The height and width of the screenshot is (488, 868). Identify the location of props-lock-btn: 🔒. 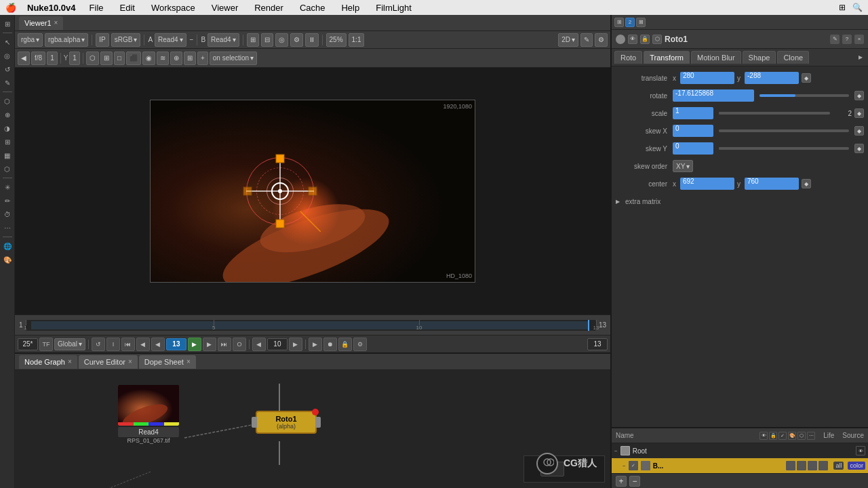
(645, 39).